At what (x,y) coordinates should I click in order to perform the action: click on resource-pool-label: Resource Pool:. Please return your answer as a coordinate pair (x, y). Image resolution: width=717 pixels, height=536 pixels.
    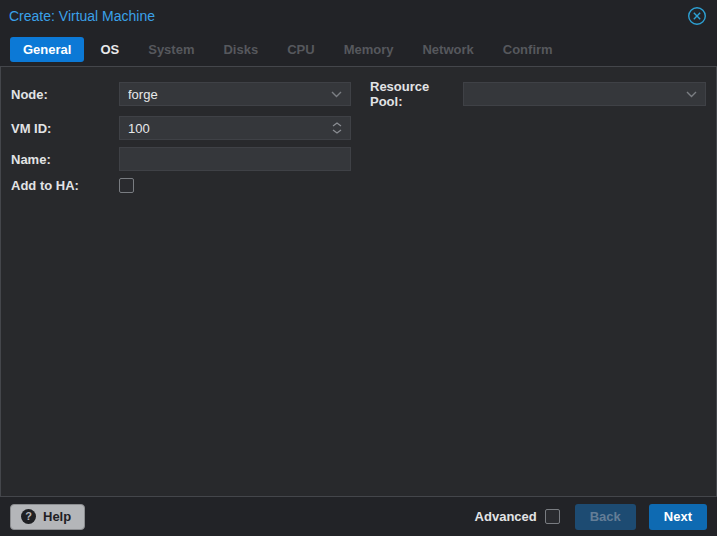
    Looking at the image, I should click on (416, 94).